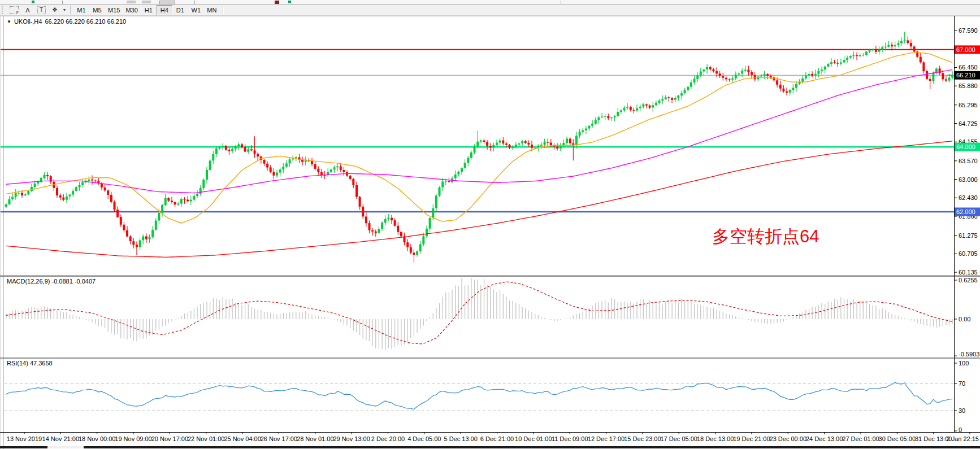 Image resolution: width=980 pixels, height=449 pixels. What do you see at coordinates (85, 21) in the screenshot?
I see `chart-ohlc-values: 66.220 66.220 66.210 66.210` at bounding box center [85, 21].